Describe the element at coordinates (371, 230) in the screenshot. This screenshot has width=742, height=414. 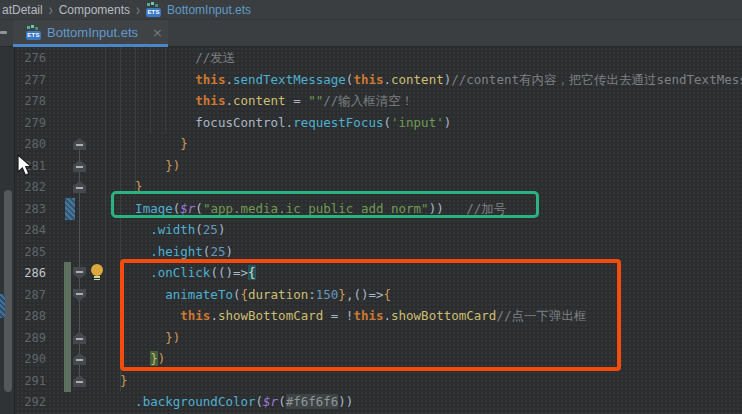
I see `code-line: 284 .width(25)` at that location.